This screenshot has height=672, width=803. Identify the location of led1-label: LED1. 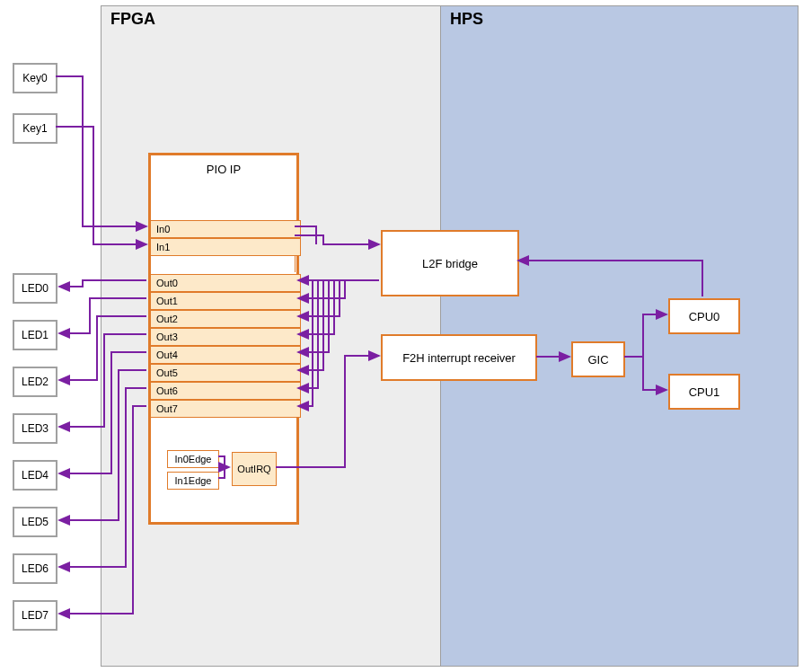
(35, 335).